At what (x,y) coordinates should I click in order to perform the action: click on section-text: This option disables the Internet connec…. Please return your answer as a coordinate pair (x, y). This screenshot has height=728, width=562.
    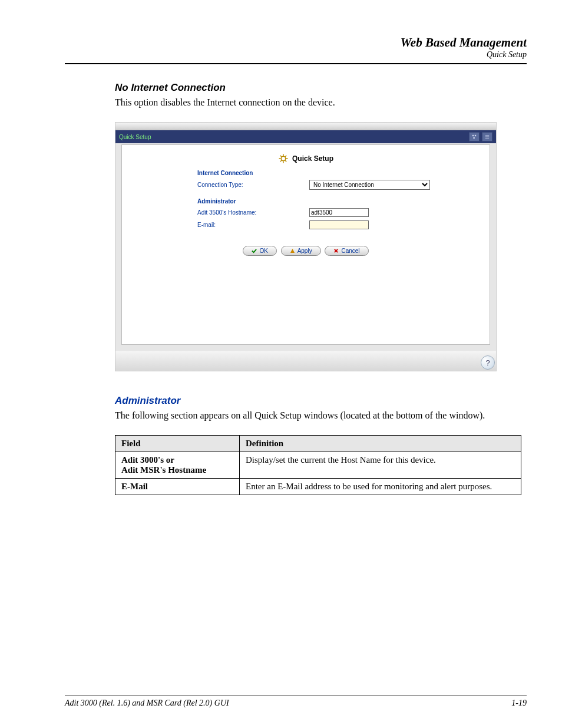
    Looking at the image, I should click on (320, 103).